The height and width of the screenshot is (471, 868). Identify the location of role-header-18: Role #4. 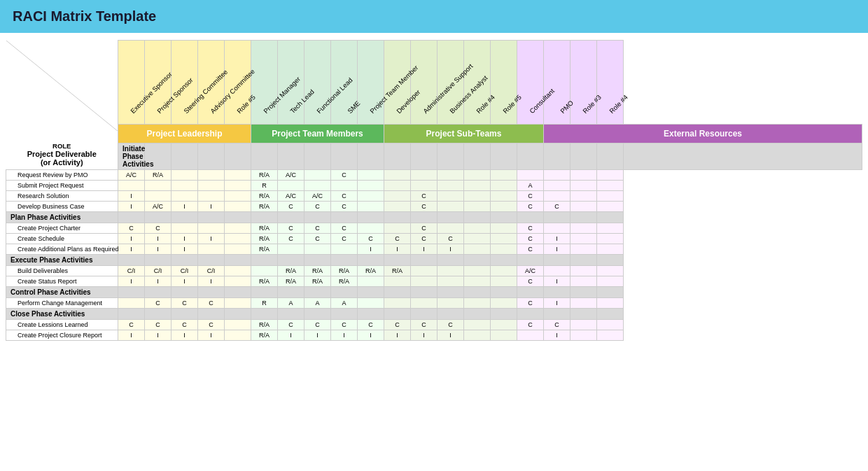
(610, 83).